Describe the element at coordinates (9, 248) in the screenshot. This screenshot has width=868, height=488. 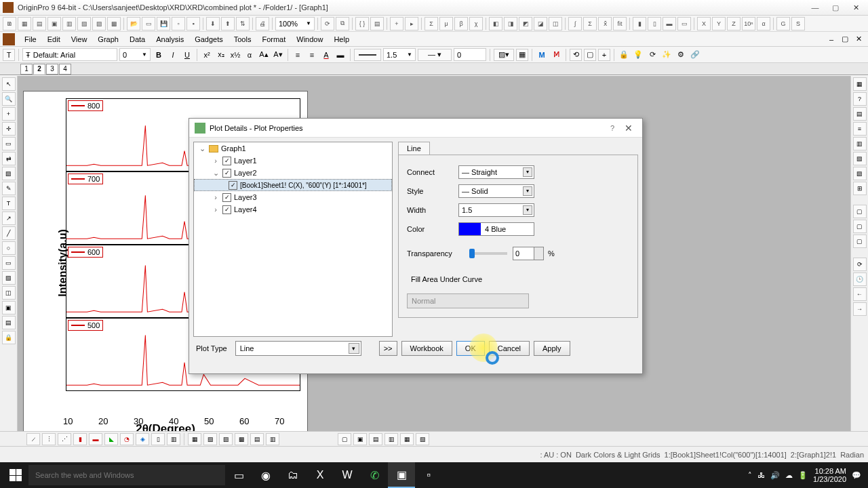
I see `circle-tool-icon: ○` at that location.